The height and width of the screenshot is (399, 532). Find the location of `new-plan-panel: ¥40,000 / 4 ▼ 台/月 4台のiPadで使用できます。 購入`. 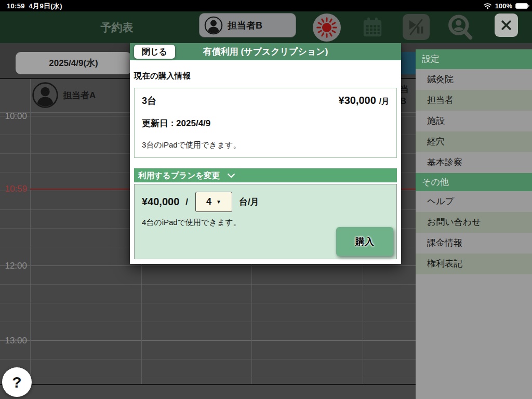

new-plan-panel: ¥40,000 / 4 ▼ 台/月 4台のiPadで使用できます。 購入 is located at coordinates (265, 221).